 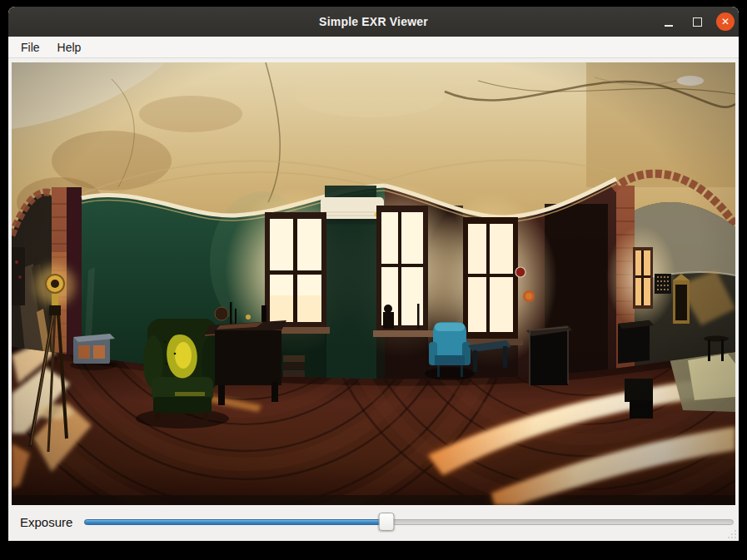 What do you see at coordinates (373, 22) in the screenshot?
I see `titlebar: Simple EXR Viewer ✕` at bounding box center [373, 22].